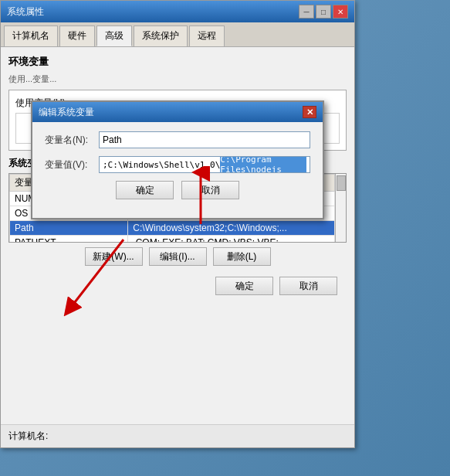 This screenshot has height=476, width=450. What do you see at coordinates (205, 140) in the screenshot?
I see `var-name-input` at bounding box center [205, 140].